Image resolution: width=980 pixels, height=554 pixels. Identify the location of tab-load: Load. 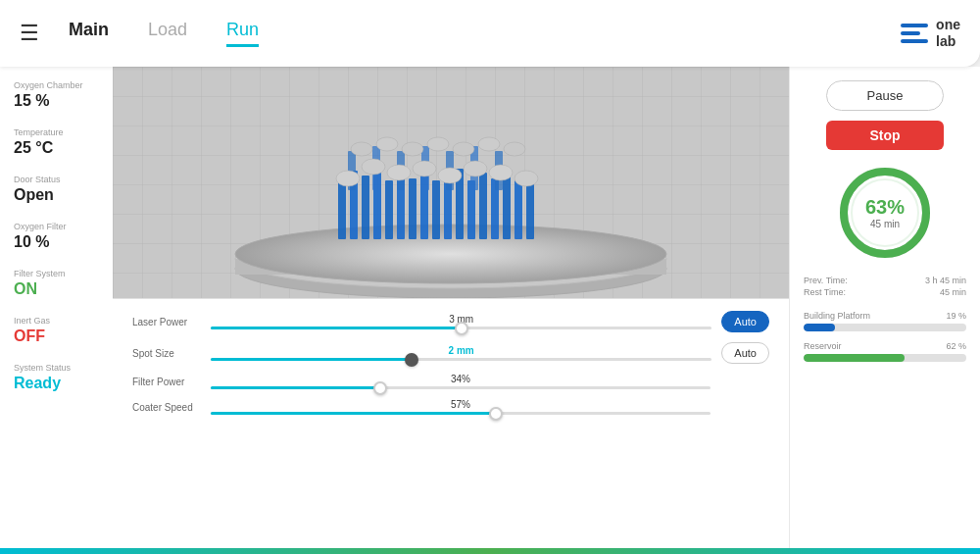
(168, 33).